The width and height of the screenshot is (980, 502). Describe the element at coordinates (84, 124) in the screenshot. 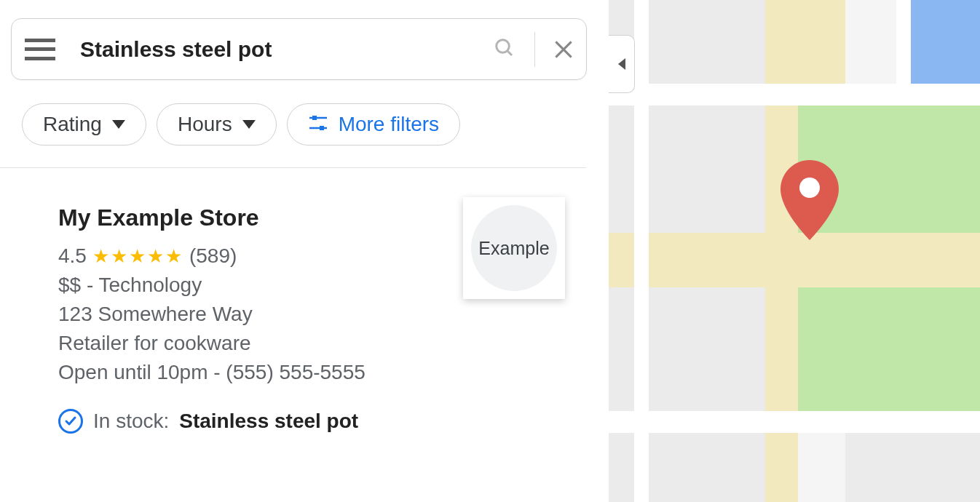

I see `filter-rating: Rating` at that location.